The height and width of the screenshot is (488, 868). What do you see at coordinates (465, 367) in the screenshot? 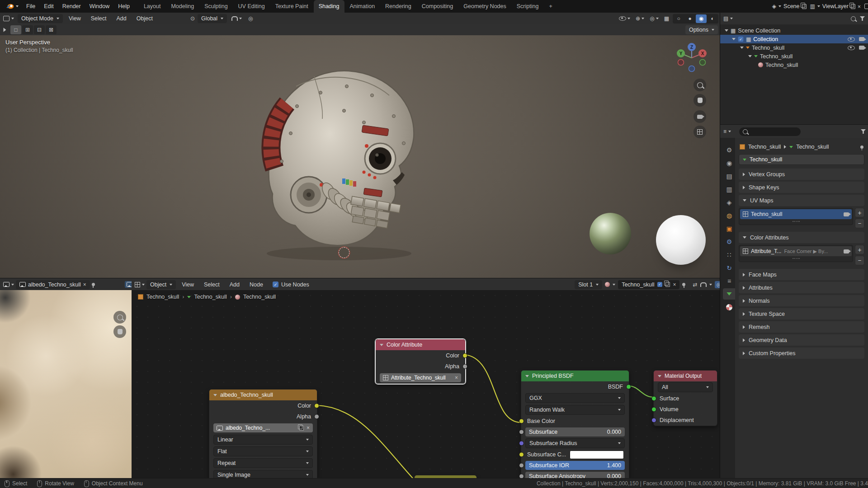
I see `socket-alpha-output` at bounding box center [465, 367].